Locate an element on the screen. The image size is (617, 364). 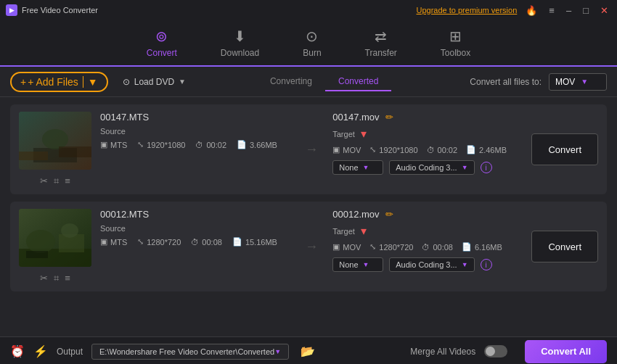
res-icon-2: ⤡ is located at coordinates (141, 242).